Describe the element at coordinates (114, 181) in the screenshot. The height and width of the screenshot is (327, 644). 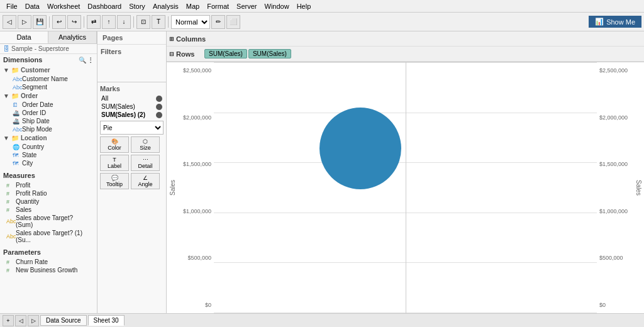
I see `tooltip-button: 💬 Tooltip` at that location.